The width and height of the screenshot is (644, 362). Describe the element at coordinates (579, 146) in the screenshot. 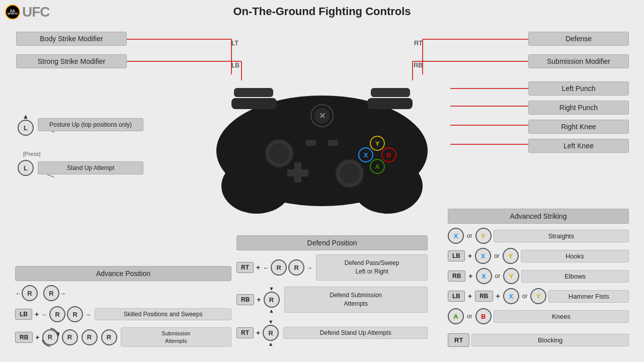

I see `left-knee-label: Left Knee` at that location.